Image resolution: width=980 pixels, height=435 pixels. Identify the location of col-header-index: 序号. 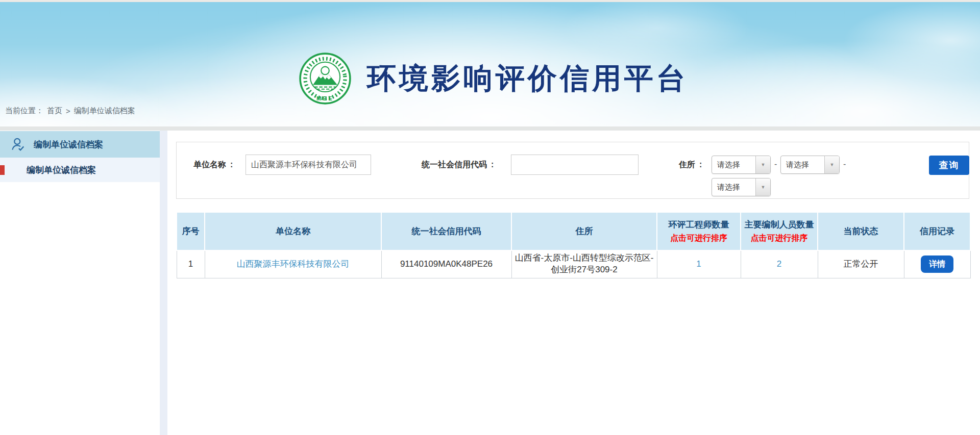
(191, 232).